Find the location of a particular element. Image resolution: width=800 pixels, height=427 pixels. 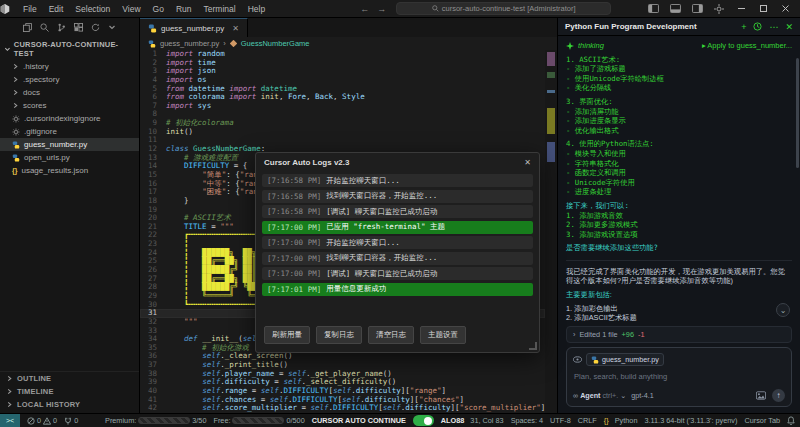

toggle-panel-icon is located at coordinates (675, 9).